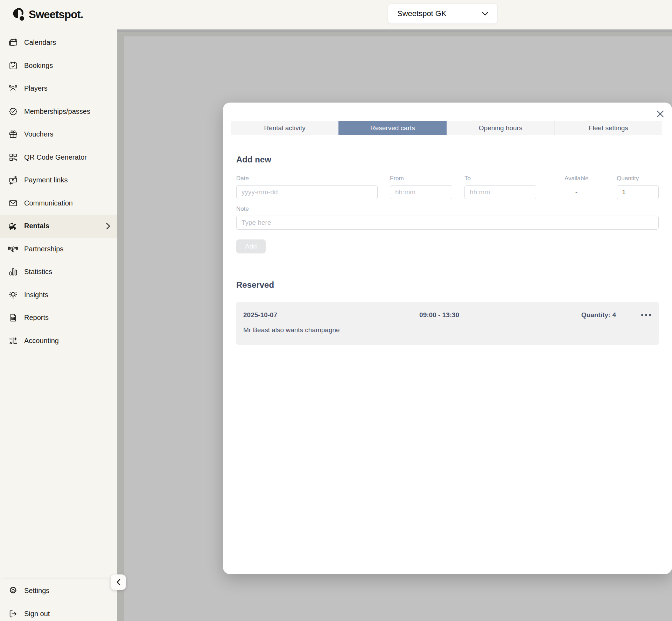  I want to click on tab-fleet-settings: Fleet settings, so click(608, 128).